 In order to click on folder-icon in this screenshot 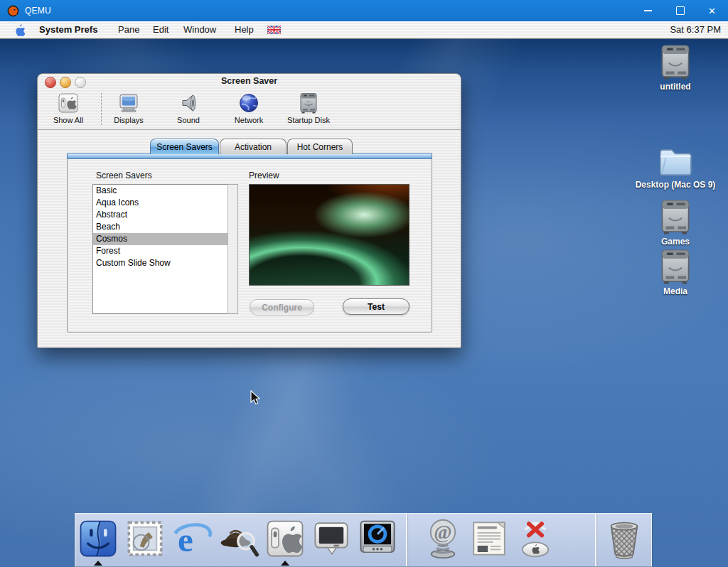, I will do `click(675, 160)`.